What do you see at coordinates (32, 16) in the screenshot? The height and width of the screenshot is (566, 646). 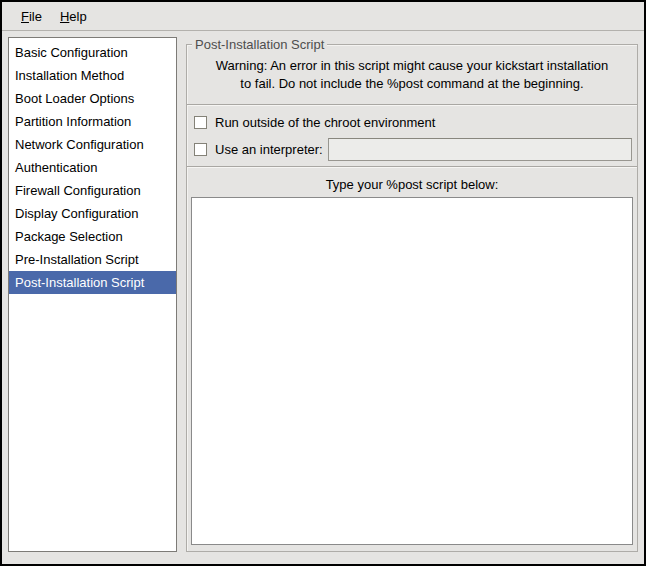 I see `menu-file: File` at bounding box center [32, 16].